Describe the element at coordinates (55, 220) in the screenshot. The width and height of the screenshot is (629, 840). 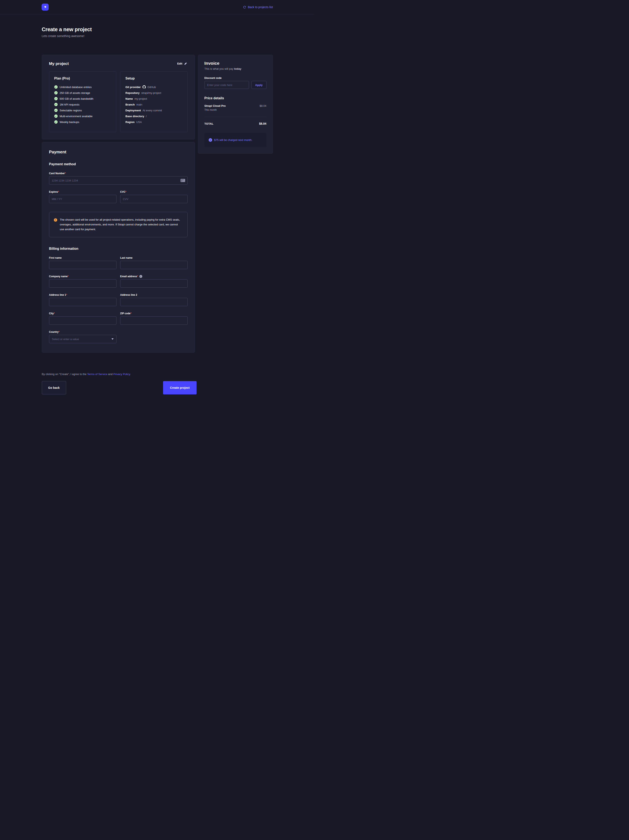
I see `warning-icon: !` at that location.